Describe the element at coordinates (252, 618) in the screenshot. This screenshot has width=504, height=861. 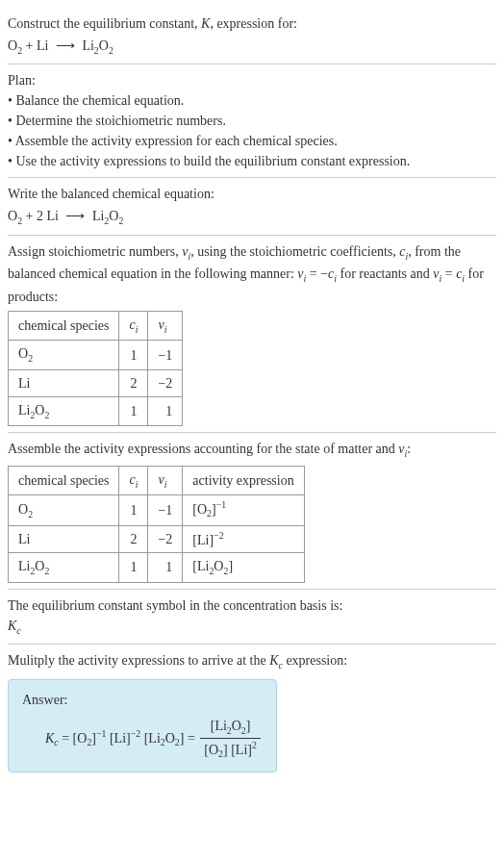
I see `symbol-section: The equilibrium constant symbol in the c…` at that location.